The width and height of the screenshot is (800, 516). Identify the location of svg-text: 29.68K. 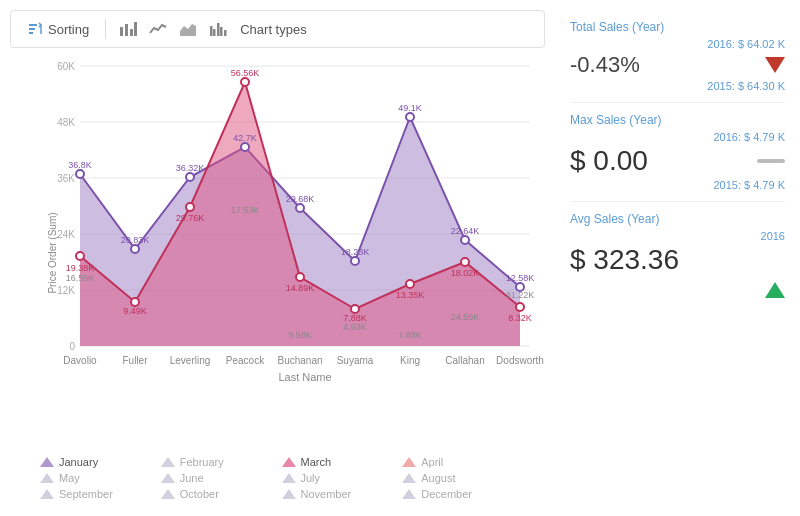
(300, 199).